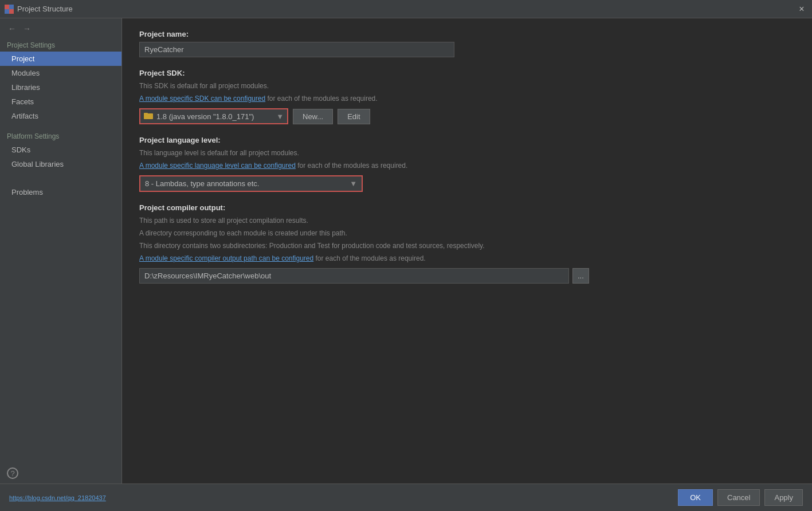  Describe the element at coordinates (784, 497) in the screenshot. I see `apply-button: Apply` at that location.